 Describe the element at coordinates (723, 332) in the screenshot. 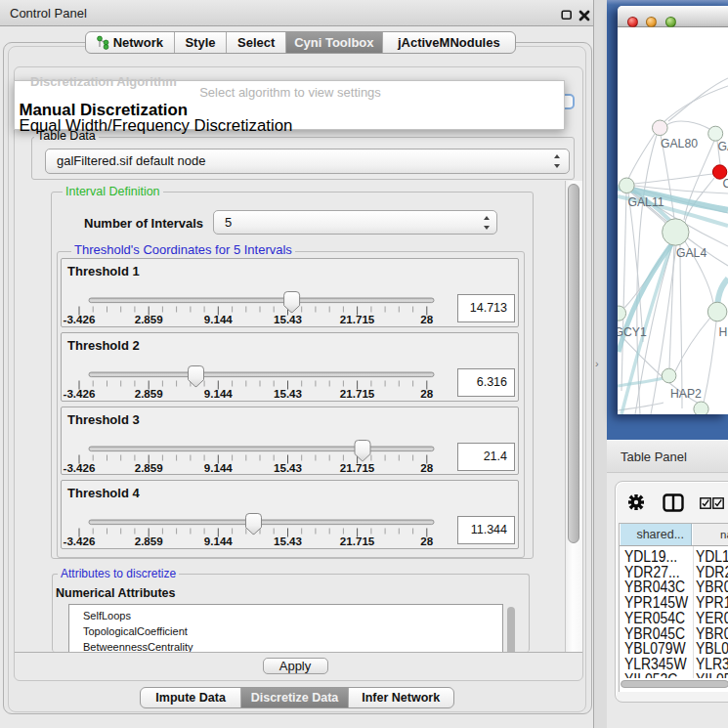

I see `svg-text: HIS` at that location.